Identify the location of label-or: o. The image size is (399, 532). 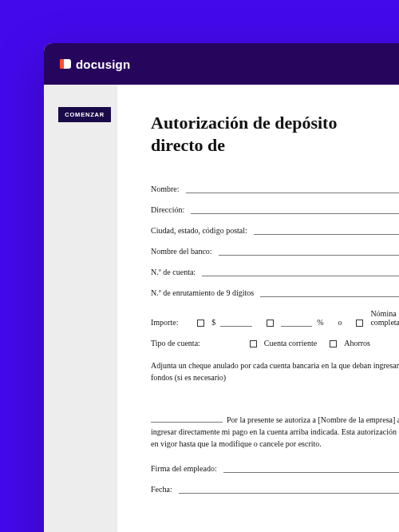
(340, 323).